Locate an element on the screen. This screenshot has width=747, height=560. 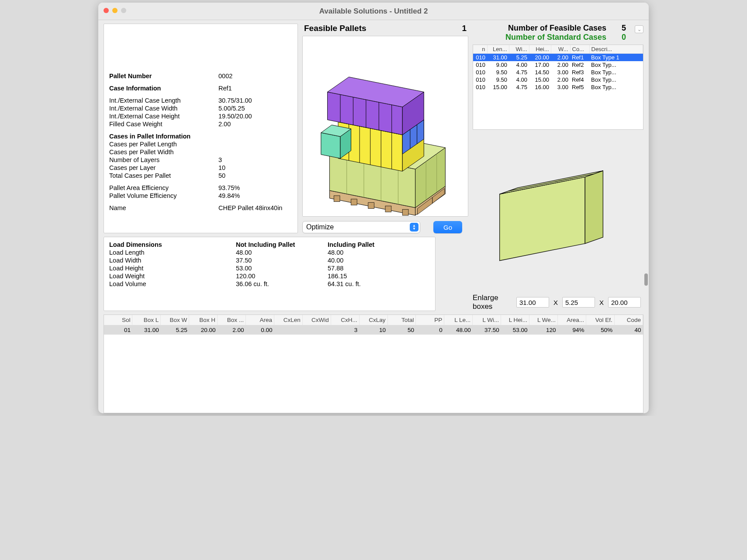
cases-per-layer-label: Cases per Layer is located at coordinates (164, 168).